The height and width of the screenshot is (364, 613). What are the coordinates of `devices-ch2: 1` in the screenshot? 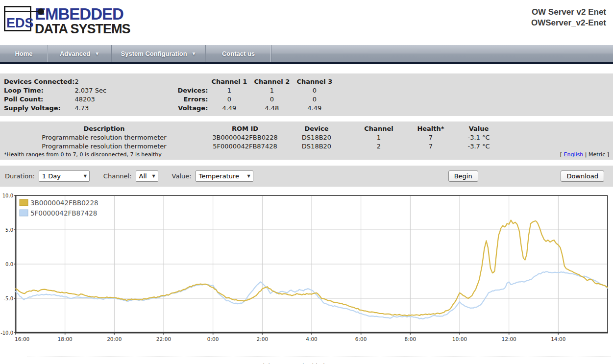 It's located at (271, 90).